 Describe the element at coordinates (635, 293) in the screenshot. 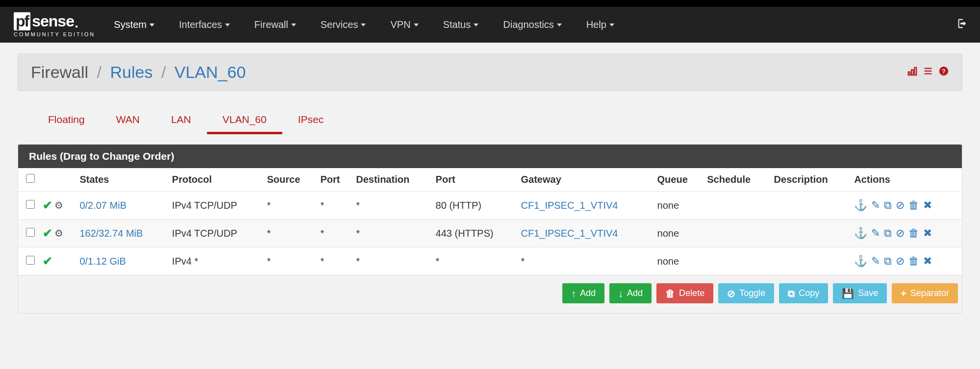

I see `btn-label: Add` at that location.